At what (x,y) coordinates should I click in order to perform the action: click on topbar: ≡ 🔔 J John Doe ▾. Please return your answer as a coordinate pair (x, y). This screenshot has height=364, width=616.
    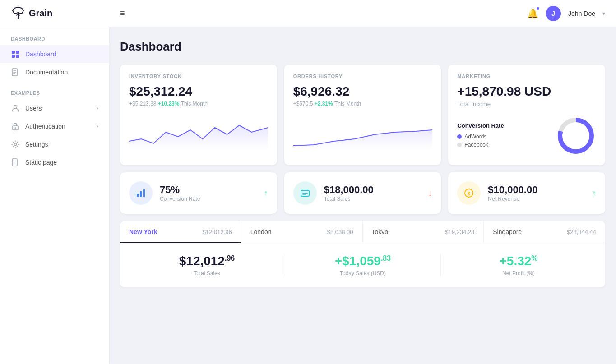
    Looking at the image, I should click on (363, 14).